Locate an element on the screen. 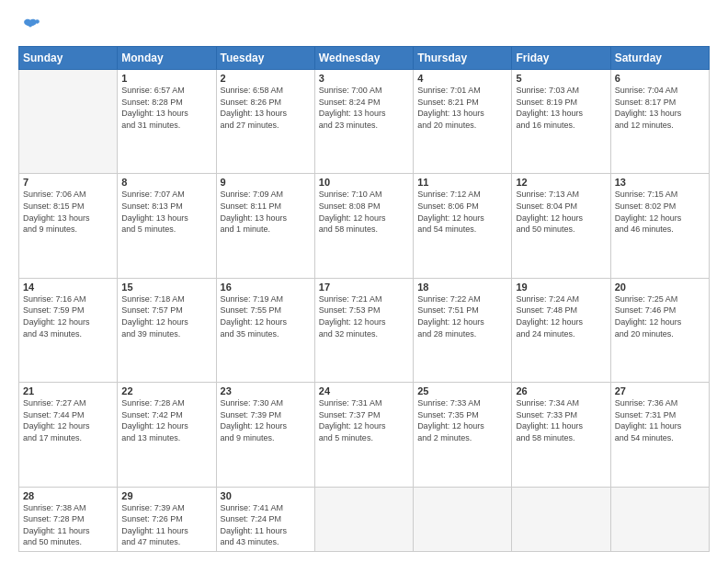  calendar-cell: 24Sunrise: 7:31 AM Sunset: 7:37 PM Dayli… is located at coordinates (364, 434).